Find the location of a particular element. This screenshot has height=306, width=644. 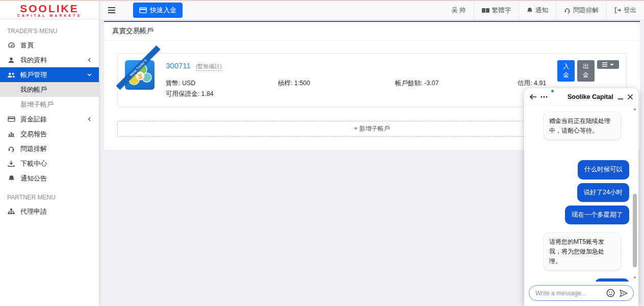

chat-message-user: 现在一个多星期了 is located at coordinates (579, 215).